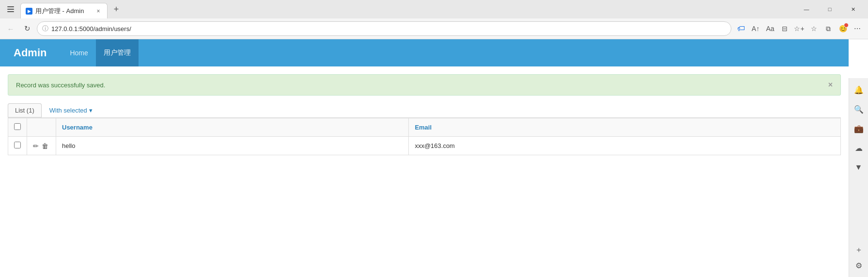  I want to click on email-cell: xxx@163.com, so click(625, 146).